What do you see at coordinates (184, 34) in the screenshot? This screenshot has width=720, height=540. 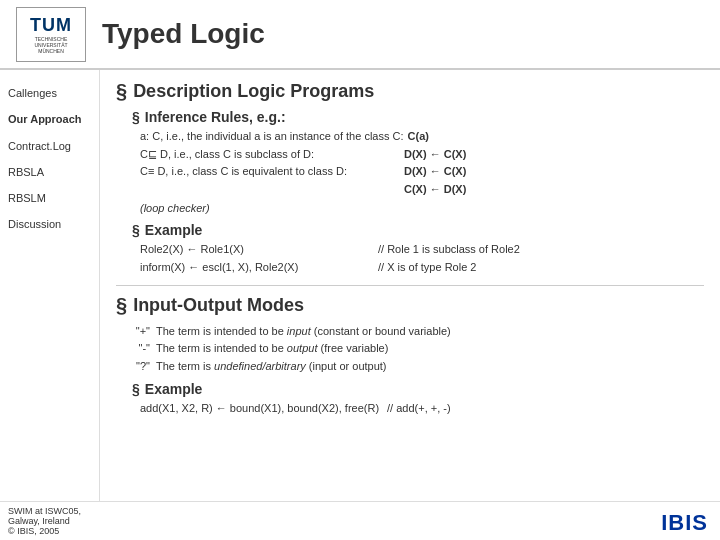 I see `page-title: Typed Logic` at bounding box center [184, 34].